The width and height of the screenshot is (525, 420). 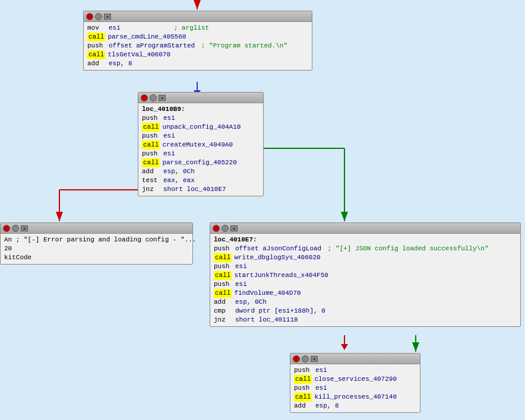 I want to click on line-4-4: call startJunkThreads_x404F50, so click(x=365, y=275).